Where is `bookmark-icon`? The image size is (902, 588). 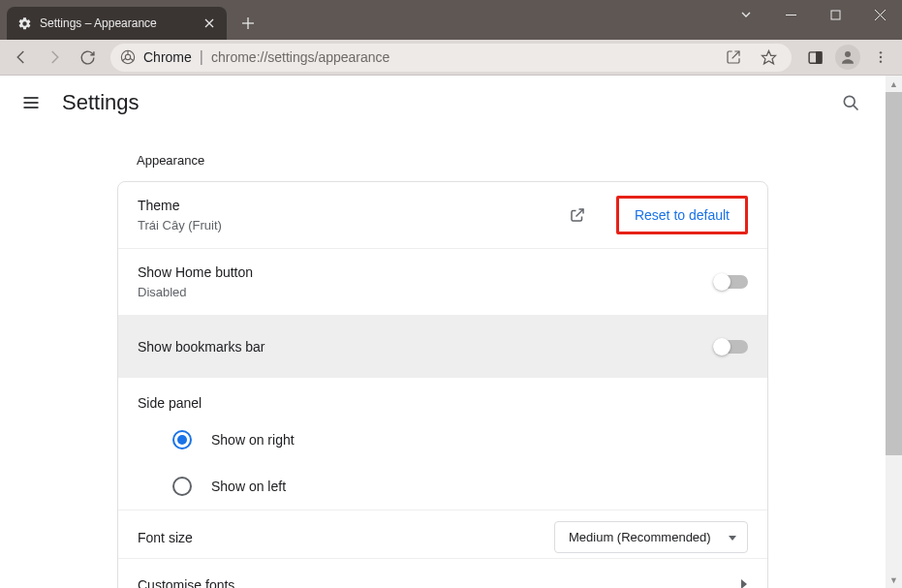
bookmark-icon is located at coordinates (768, 57).